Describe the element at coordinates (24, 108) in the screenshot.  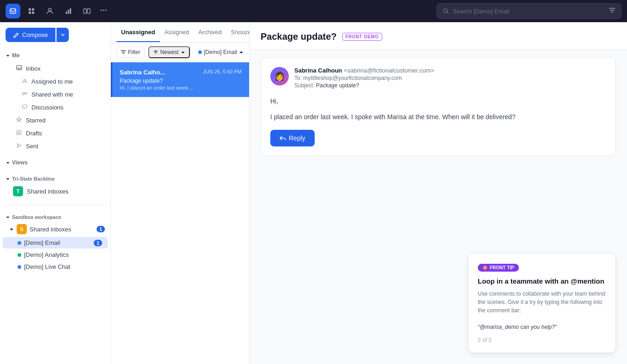
I see `discussions-icon` at that location.